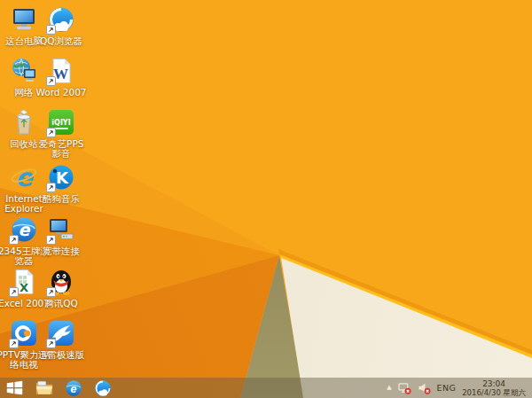 This screenshot has width=532, height=398. I want to click on language-indicator: ENG, so click(447, 388).